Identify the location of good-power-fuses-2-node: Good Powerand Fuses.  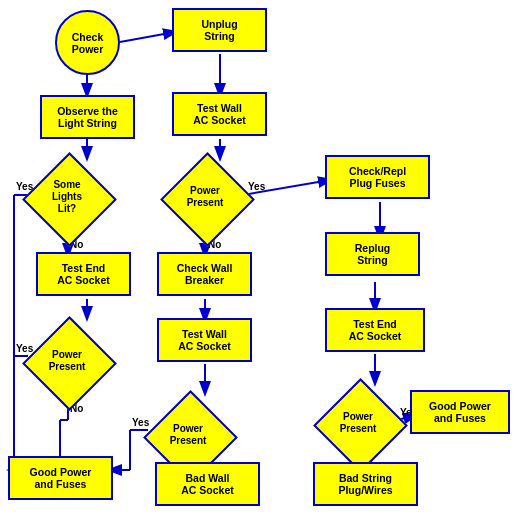
(460, 412).